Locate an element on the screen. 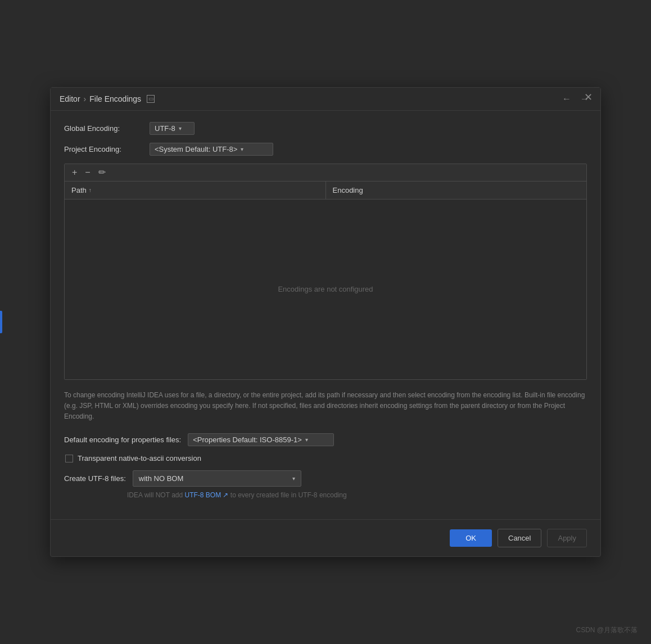  sort-arrow-icon: ↑ is located at coordinates (90, 190).